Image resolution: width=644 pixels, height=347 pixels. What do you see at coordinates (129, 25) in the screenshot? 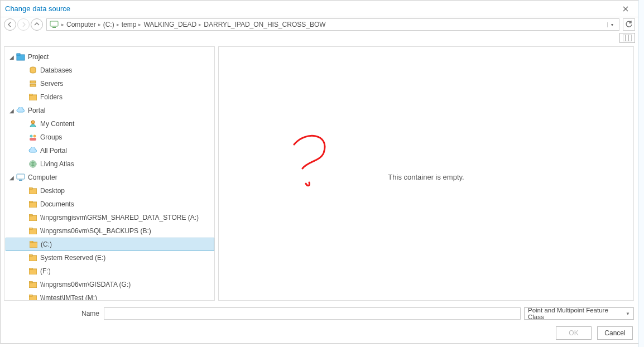
I see `crumb-temp: temp` at bounding box center [129, 25].